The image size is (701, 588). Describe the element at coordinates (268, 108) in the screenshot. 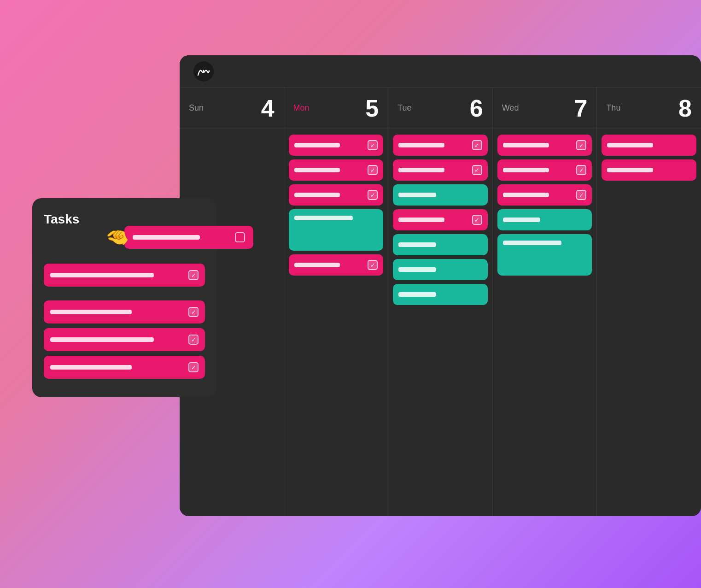

I see `day-number-sun: 4` at that location.